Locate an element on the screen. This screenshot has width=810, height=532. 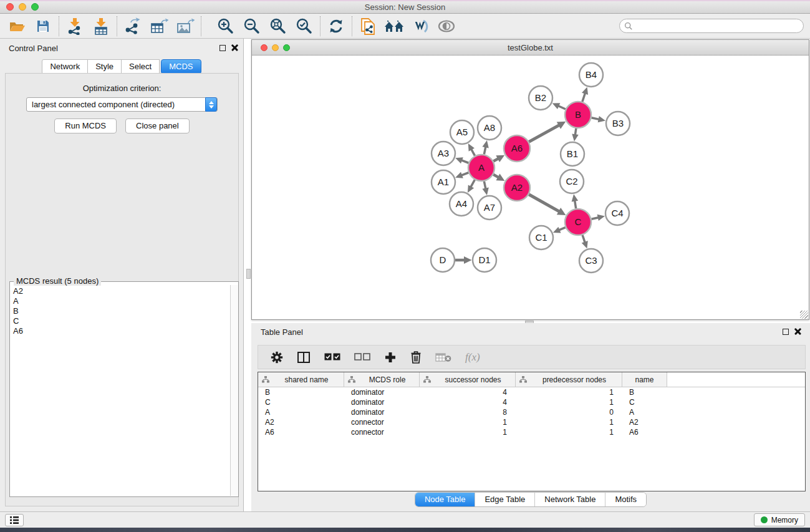
tab-node-table: Node Table is located at coordinates (445, 500).